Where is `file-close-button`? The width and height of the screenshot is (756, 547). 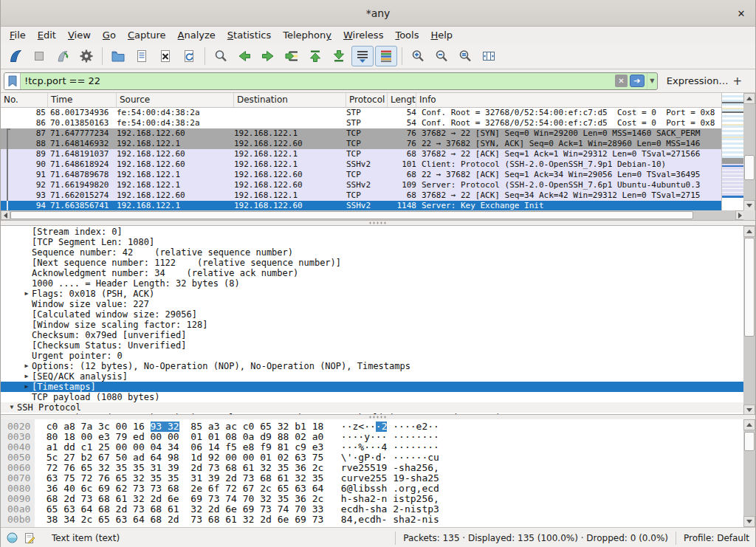
file-close-button is located at coordinates (165, 56).